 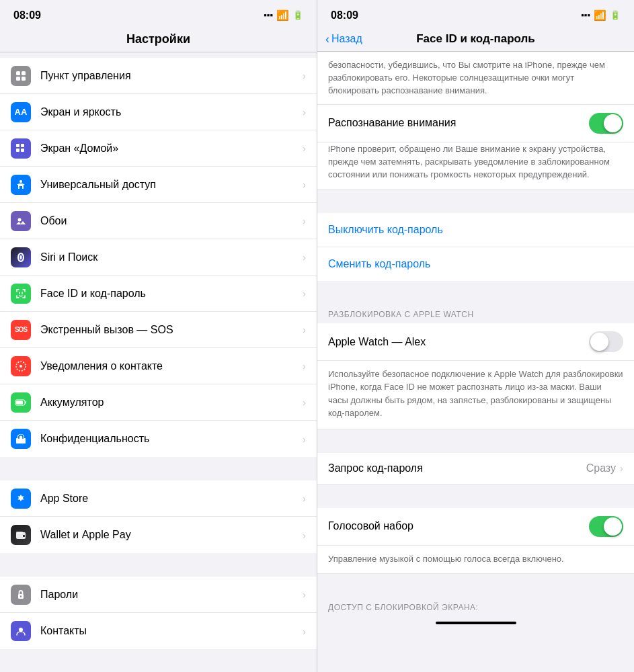 What do you see at coordinates (304, 257) in the screenshot?
I see `siri-chevron: ›` at bounding box center [304, 257].